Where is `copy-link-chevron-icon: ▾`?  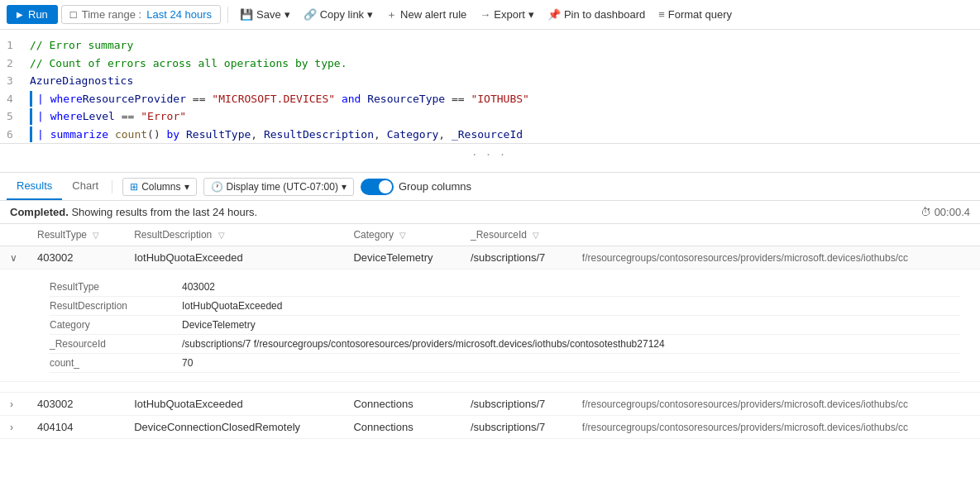
copy-link-chevron-icon: ▾ is located at coordinates (370, 15).